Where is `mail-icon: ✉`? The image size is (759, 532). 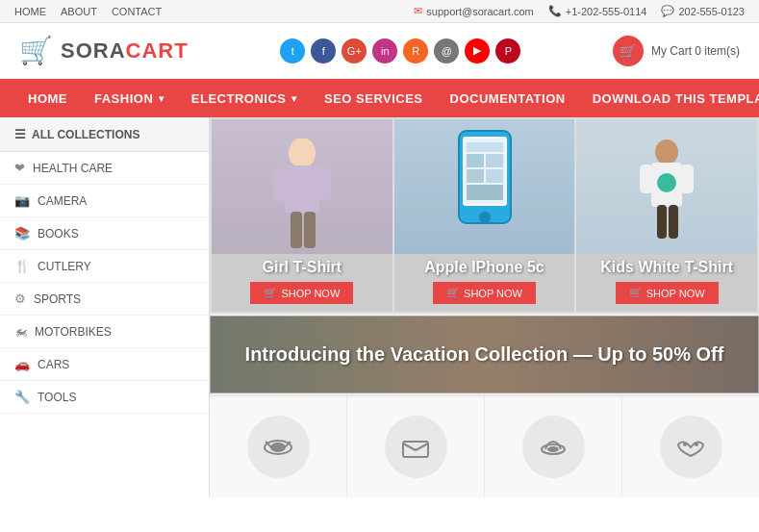 mail-icon: ✉ is located at coordinates (417, 12).